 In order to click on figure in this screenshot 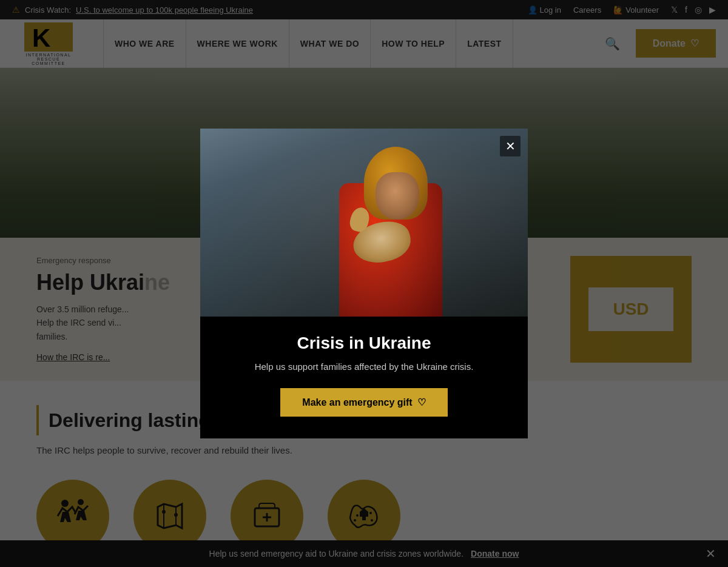, I will do `click(391, 229)`.